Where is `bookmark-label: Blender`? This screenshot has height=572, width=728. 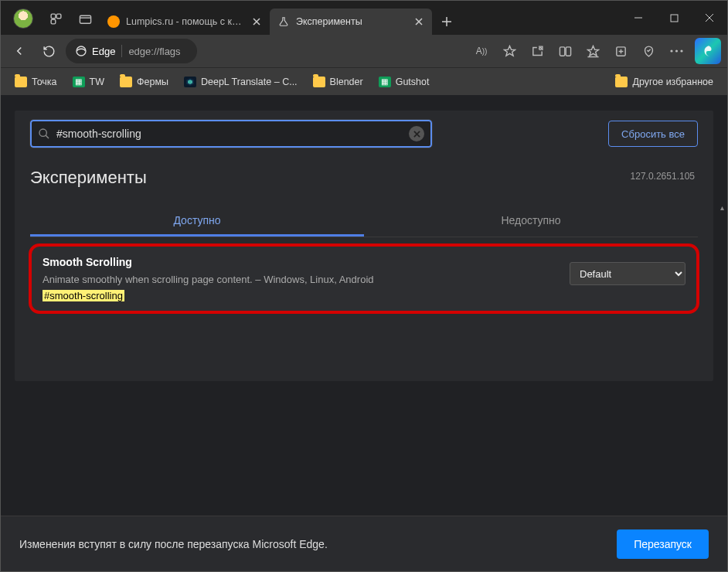 bookmark-label: Blender is located at coordinates (346, 82).